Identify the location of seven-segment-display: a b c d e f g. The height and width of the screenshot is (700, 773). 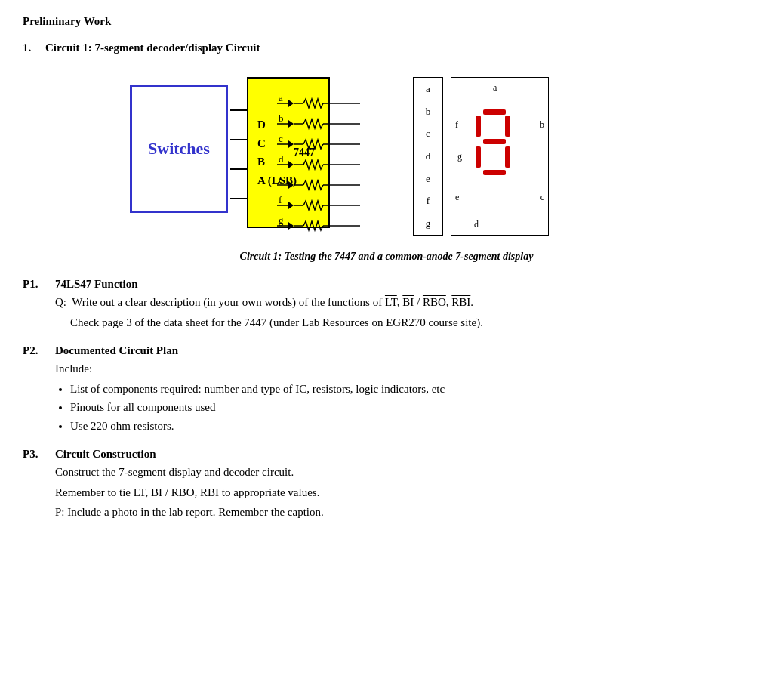
(500, 156).